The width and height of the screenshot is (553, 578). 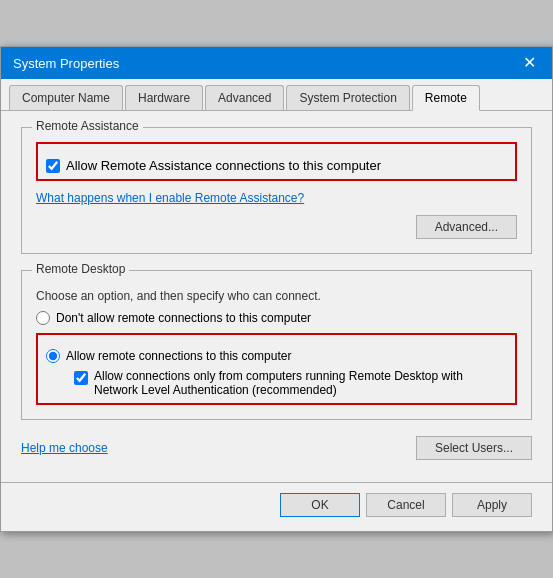 What do you see at coordinates (66, 98) in the screenshot?
I see `tab-computer-name: Computer Name` at bounding box center [66, 98].